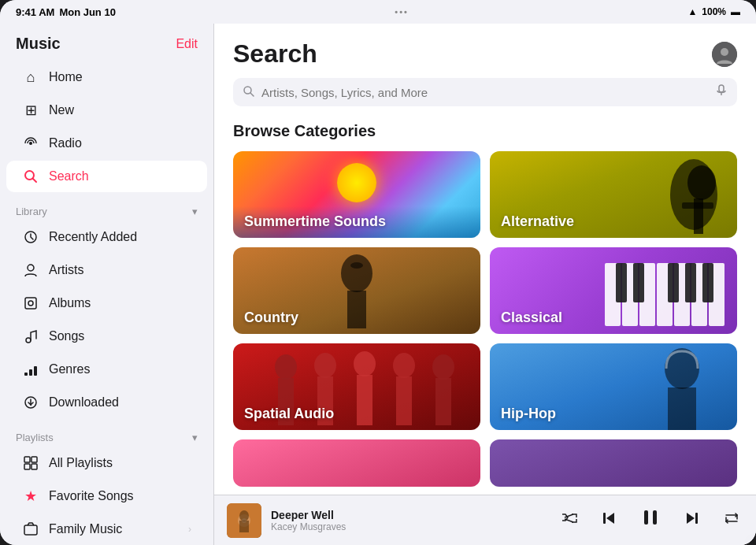 Image resolution: width=756 pixels, height=545 pixels. What do you see at coordinates (613, 195) in the screenshot?
I see `category-card-alternative: Alternative` at bounding box center [613, 195].